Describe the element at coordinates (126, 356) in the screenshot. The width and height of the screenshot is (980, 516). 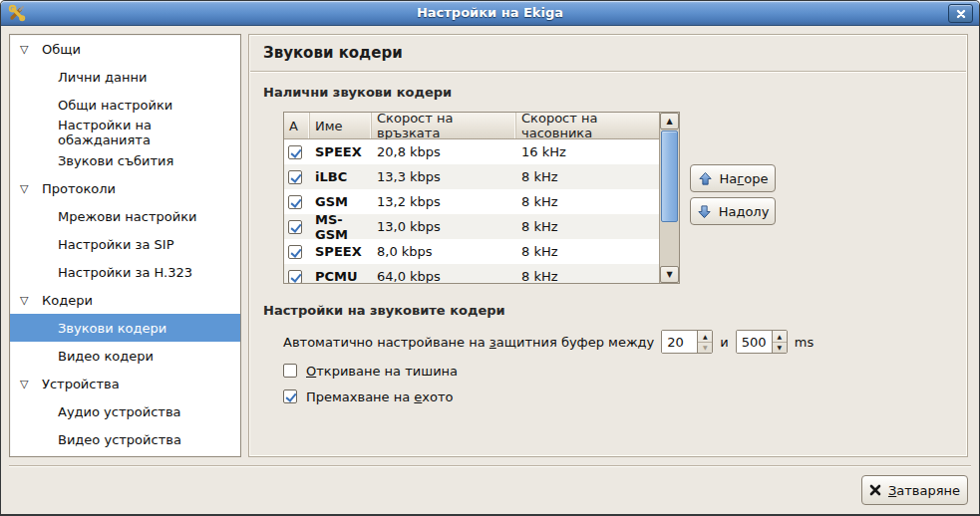
I see `sidebar-item-video-codecs: Видео кодери` at that location.